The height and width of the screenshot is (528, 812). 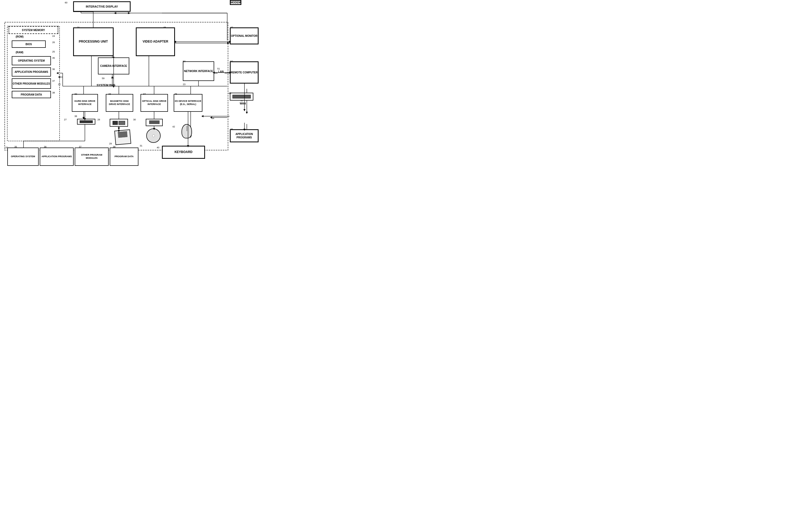 What do you see at coordinates (188, 103) in the screenshot?
I see `io-device-interface-box: I/O DEVICE INTERFACE (E.G., SERIAL)` at bounding box center [188, 103].